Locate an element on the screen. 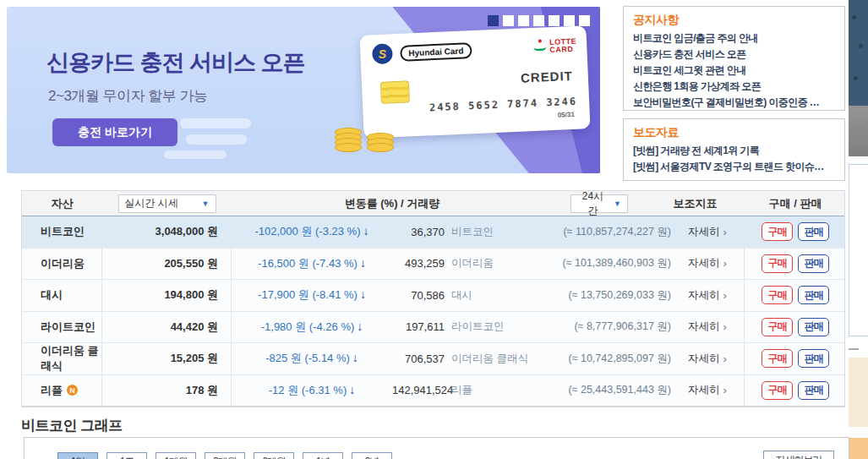 The image size is (868, 459). notice-item: 비트코인 세그윗 관련 안내 is located at coordinates (734, 71).